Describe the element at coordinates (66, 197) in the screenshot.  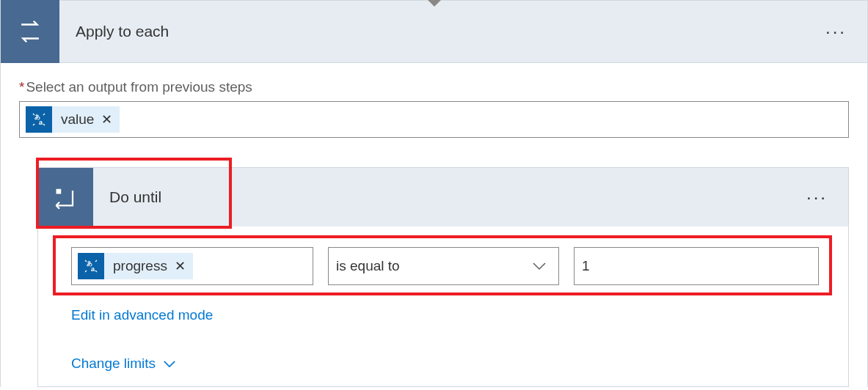
I see `do-until-icon` at that location.